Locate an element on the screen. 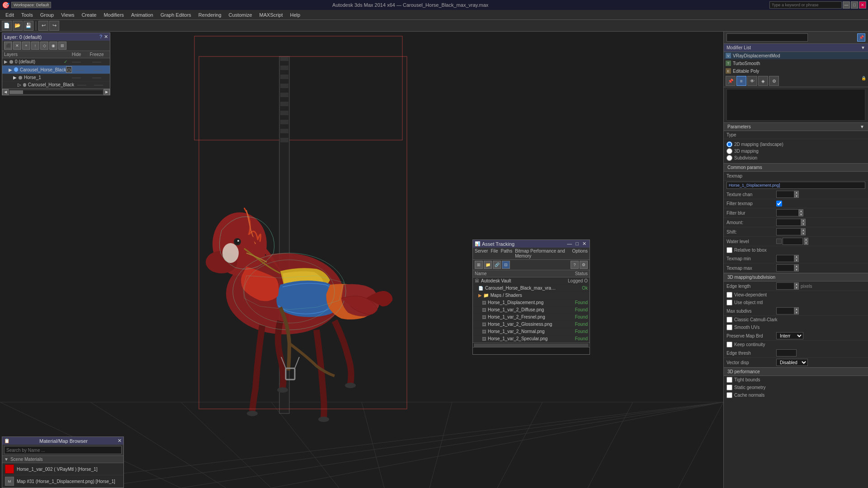  layers-titlebar: Layer: 0 (default) ? ✕ is located at coordinates (56, 37).